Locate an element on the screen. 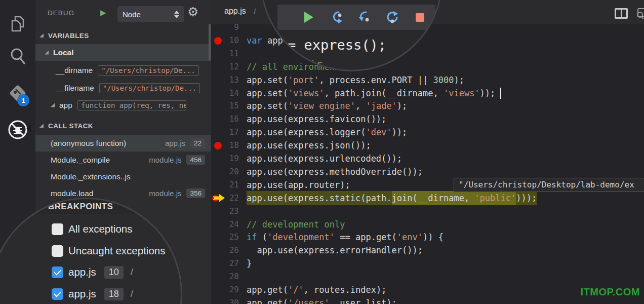  dropdown-arrows-icon is located at coordinates (177, 14).